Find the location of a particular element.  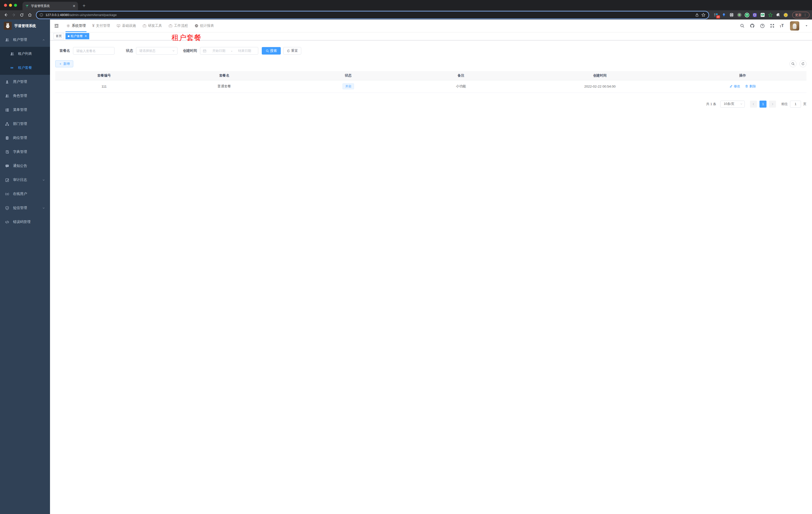

app-logo: 芋道管理系统 is located at coordinates (25, 26).